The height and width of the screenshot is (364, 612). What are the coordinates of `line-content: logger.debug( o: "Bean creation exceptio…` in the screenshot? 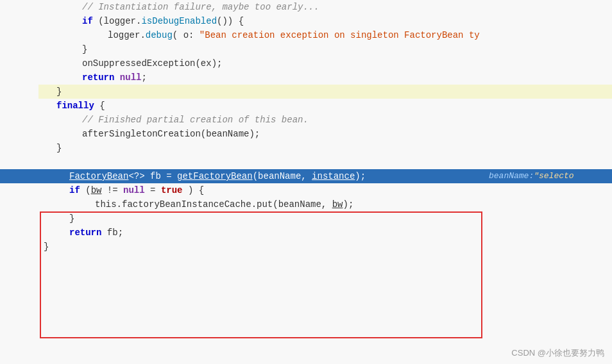 It's located at (325, 35).